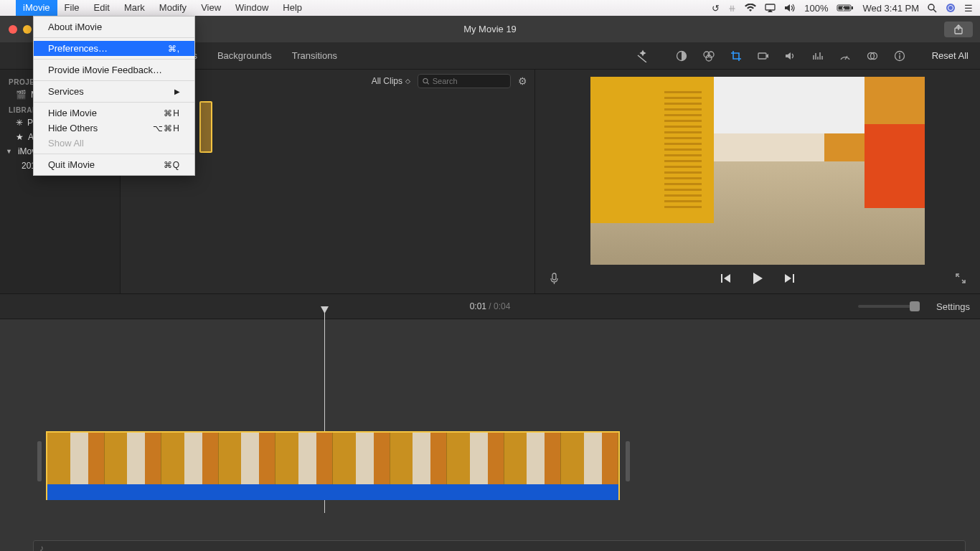  Describe the element at coordinates (114, 113) in the screenshot. I see `menu-hide-imovie: Hide iMovie⌘H` at that location.